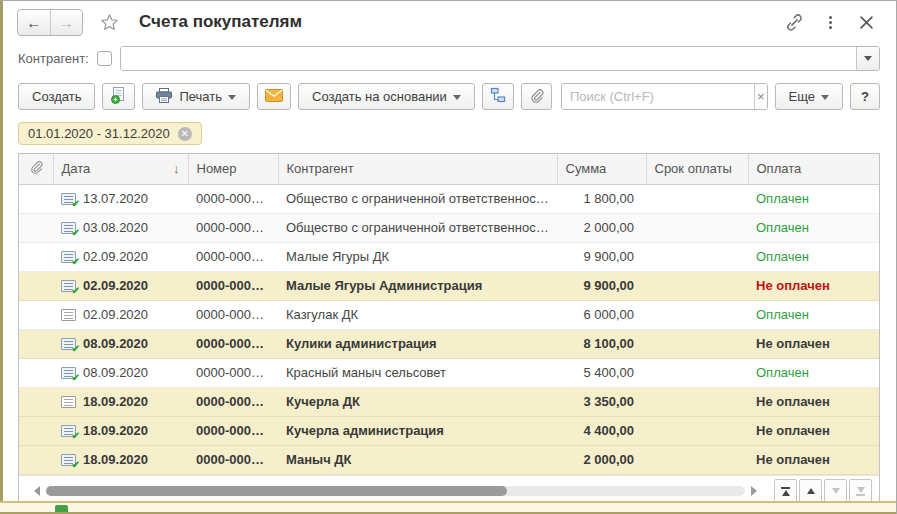 The image size is (897, 514). Describe the element at coordinates (602, 314) in the screenshot. I see `cell-amount: 6 000,00` at that location.